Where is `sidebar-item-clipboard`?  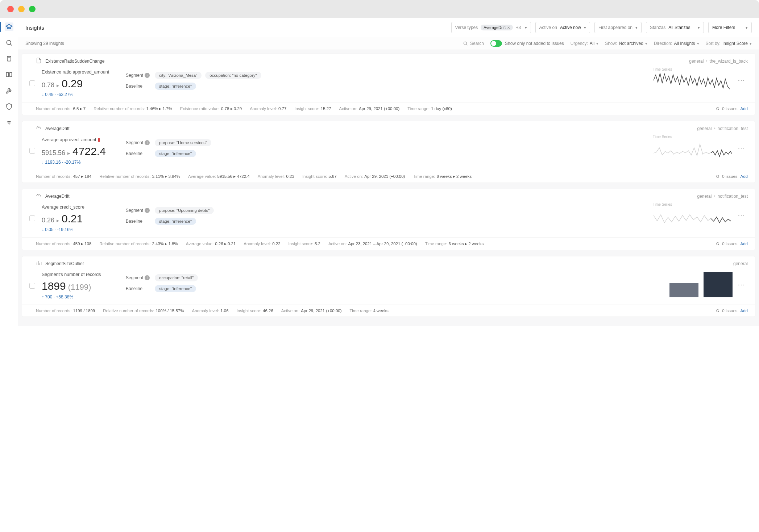
sidebar-item-clipboard is located at coordinates (9, 59).